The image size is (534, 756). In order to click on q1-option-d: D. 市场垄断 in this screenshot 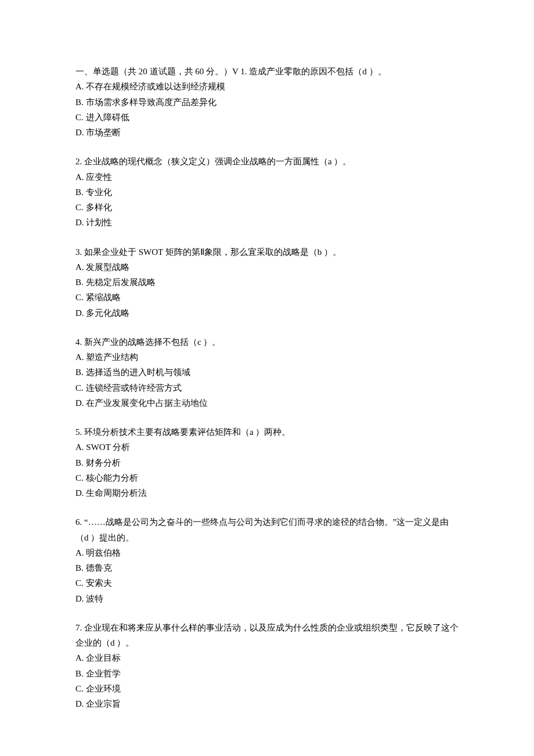, I will do `click(267, 132)`.